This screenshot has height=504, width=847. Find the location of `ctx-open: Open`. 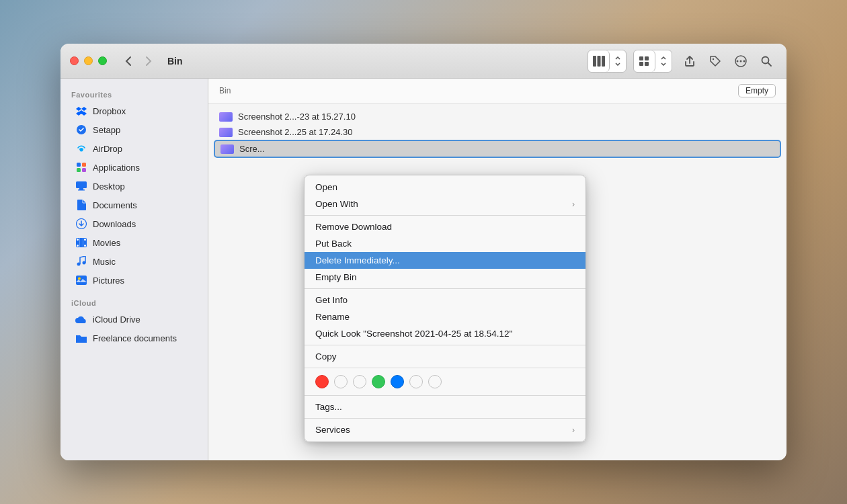

ctx-open: Open is located at coordinates (445, 187).